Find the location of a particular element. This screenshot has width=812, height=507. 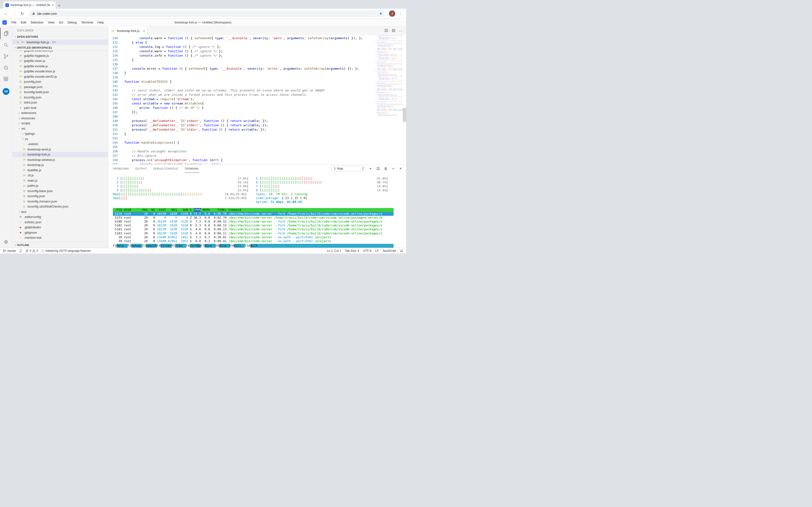

tree-item-bootstrap-fork.js: JSbootstrap-fork.js is located at coordinates (60, 155).